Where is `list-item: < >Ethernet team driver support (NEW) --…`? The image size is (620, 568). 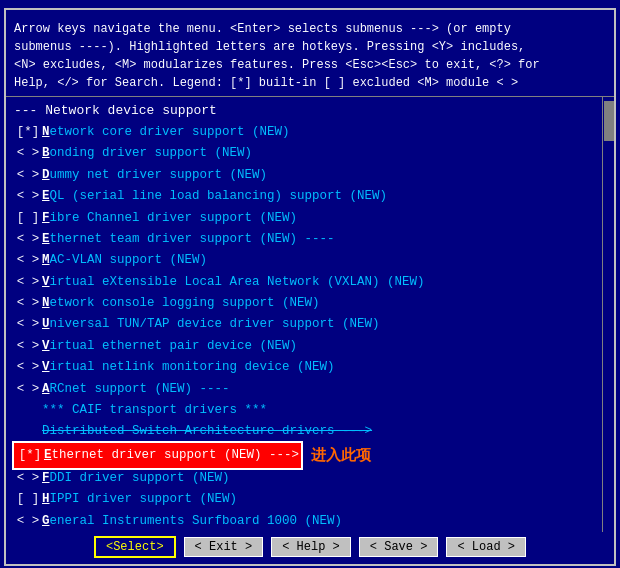 list-item: < >Ethernet team driver support (NEW) --… is located at coordinates (304, 240).